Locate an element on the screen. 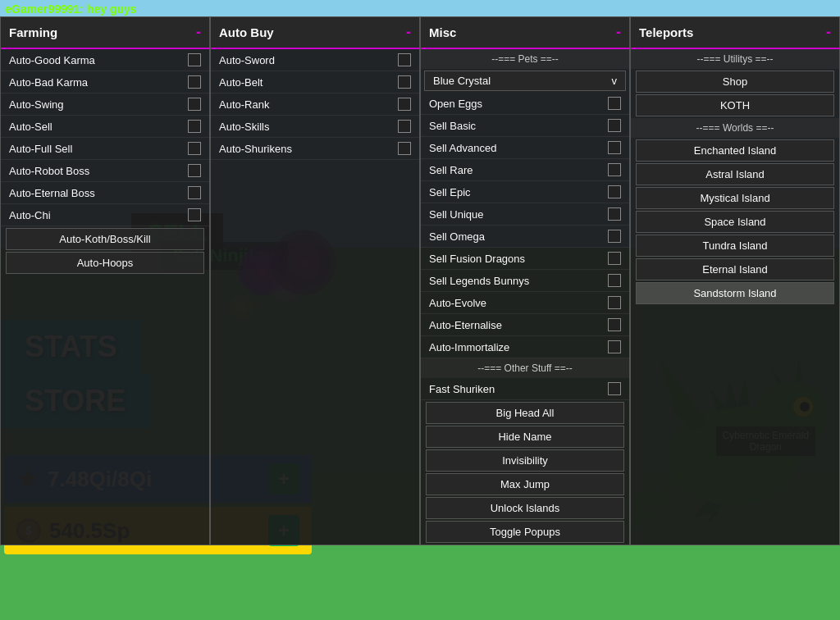 This screenshot has width=840, height=620. misc-label-0: Open Eggs is located at coordinates (456, 103).